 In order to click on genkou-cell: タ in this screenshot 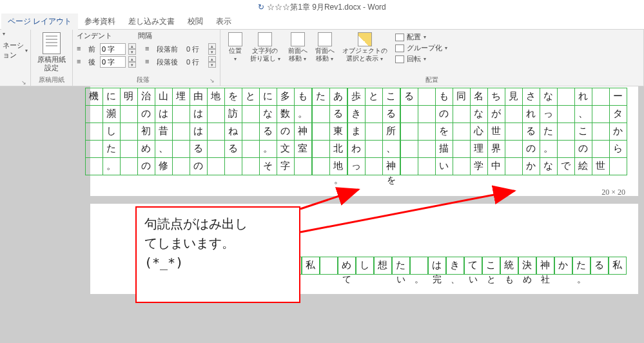, I will do `click(618, 114)`.